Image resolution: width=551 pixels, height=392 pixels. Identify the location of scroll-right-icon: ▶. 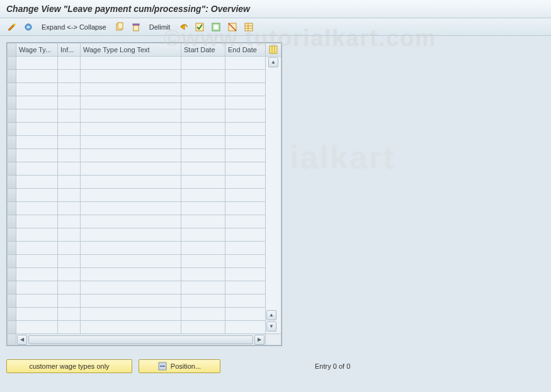
(259, 340).